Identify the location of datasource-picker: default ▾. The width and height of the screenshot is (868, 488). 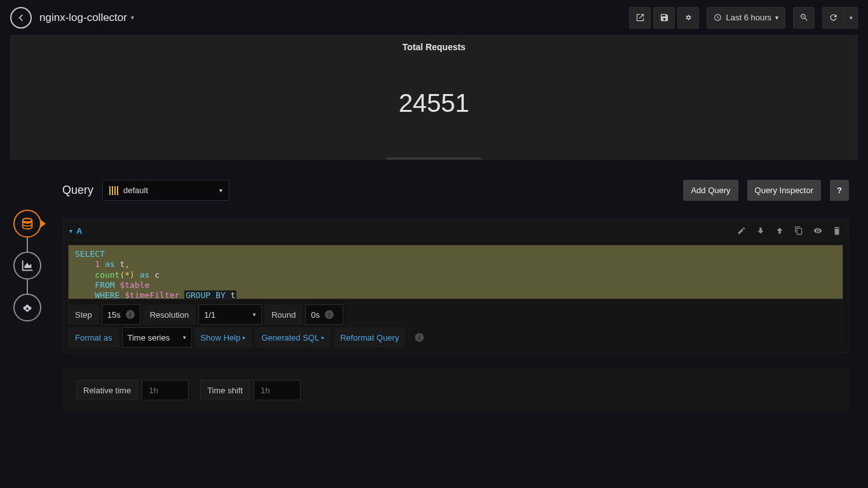
(166, 191).